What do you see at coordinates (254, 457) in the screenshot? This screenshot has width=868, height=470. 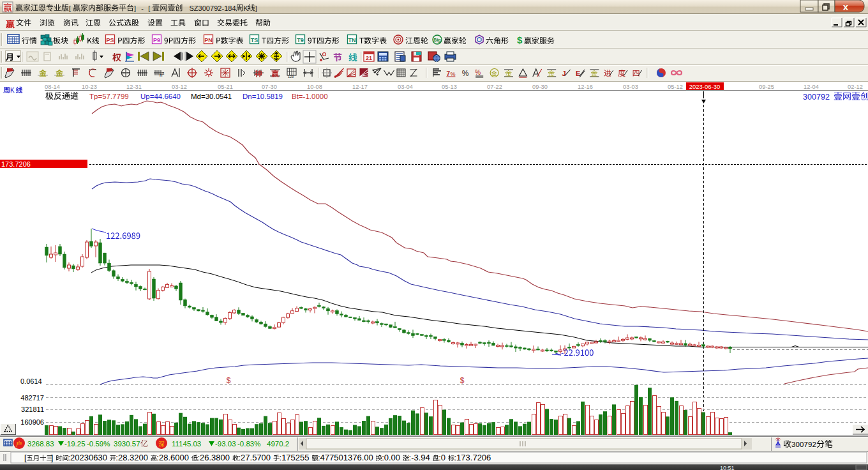 I see `svg-text: :27.5700` at bounding box center [254, 457].